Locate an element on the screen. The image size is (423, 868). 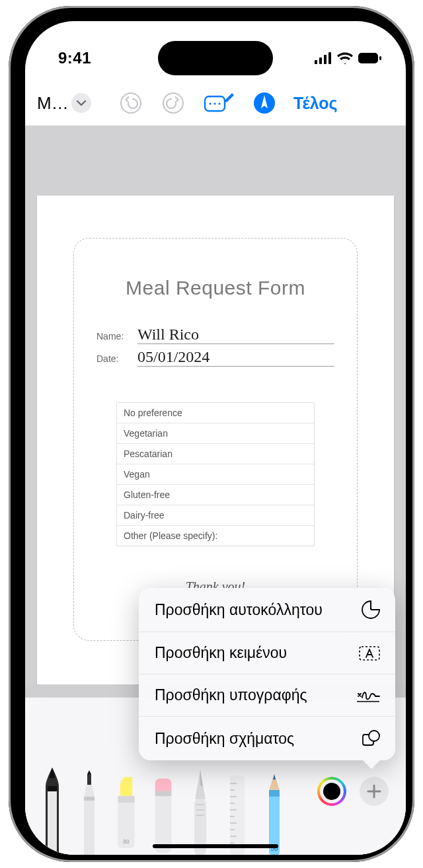
form-pencil-icon is located at coordinates (219, 103).